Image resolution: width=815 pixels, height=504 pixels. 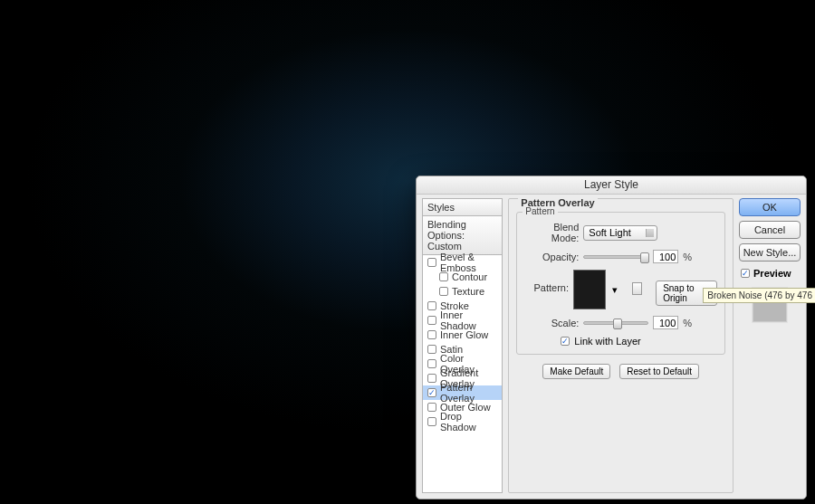 I want to click on percent-label-2: %, so click(x=687, y=323).